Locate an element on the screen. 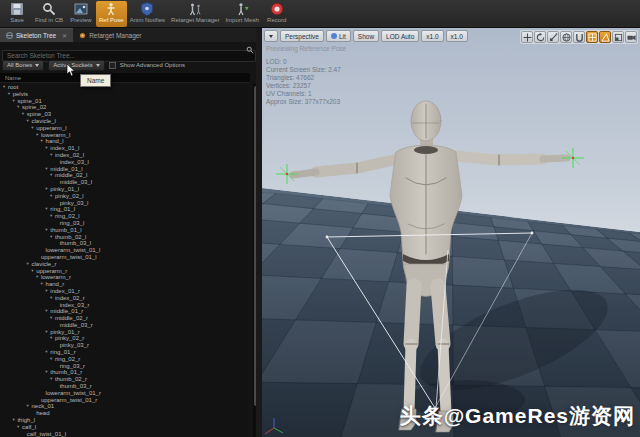  tree-row-root: ▾root is located at coordinates (124, 88).